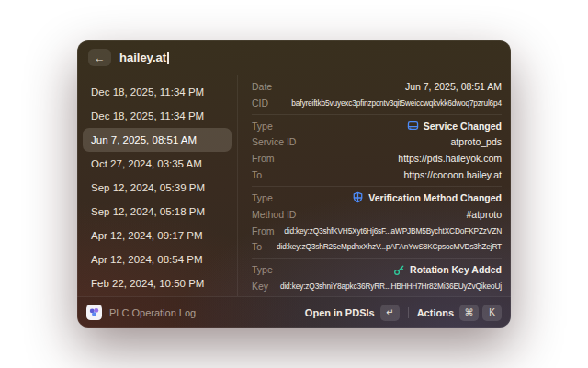 Image resolution: width=588 pixels, height=368 pixels. I want to click on list-item-label: Apr 12, 2024, 09:17 PM, so click(147, 236).